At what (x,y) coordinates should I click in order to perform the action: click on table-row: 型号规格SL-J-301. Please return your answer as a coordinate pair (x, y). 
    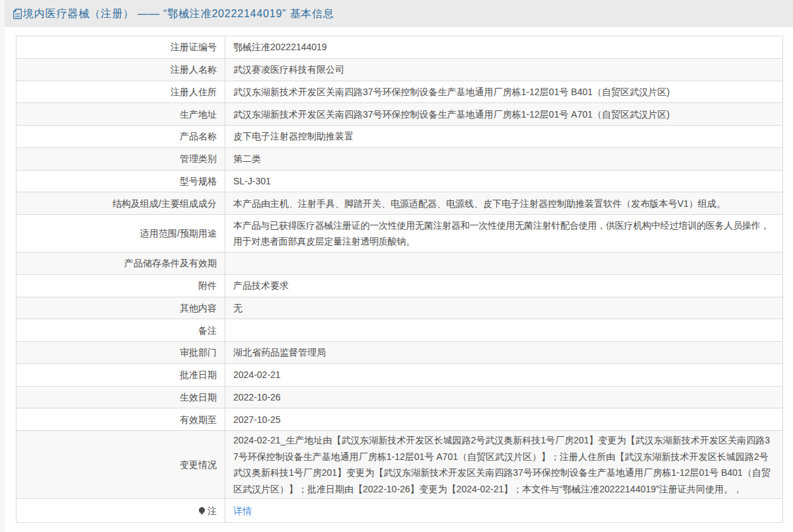
    Looking at the image, I should click on (400, 181).